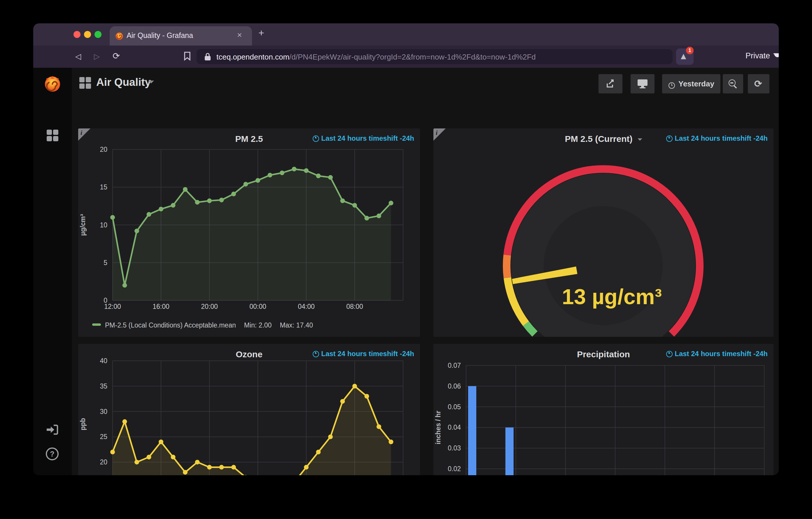 This screenshot has height=519, width=812. I want to click on grafana-sidebar: ?, so click(53, 271).